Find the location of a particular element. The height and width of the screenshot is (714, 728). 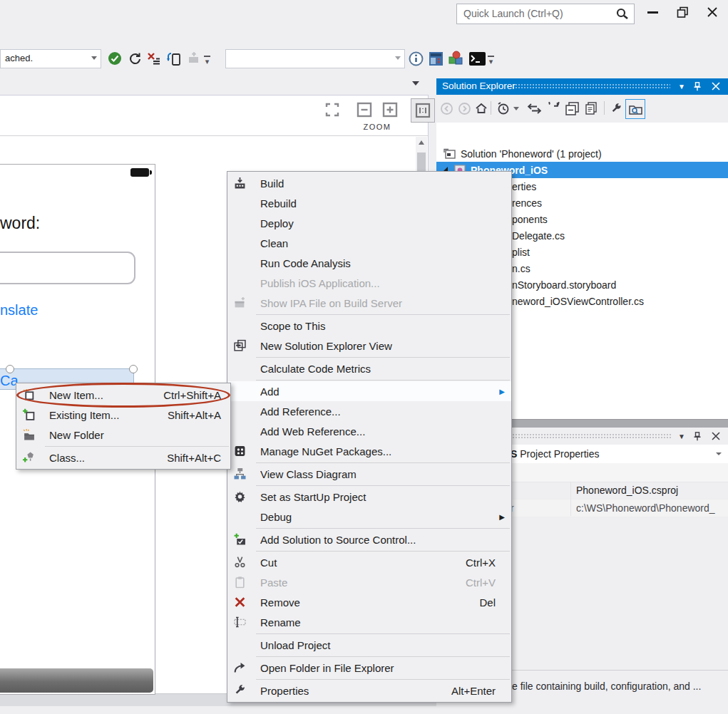

designer-overflow-chevron-icon is located at coordinates (416, 83).